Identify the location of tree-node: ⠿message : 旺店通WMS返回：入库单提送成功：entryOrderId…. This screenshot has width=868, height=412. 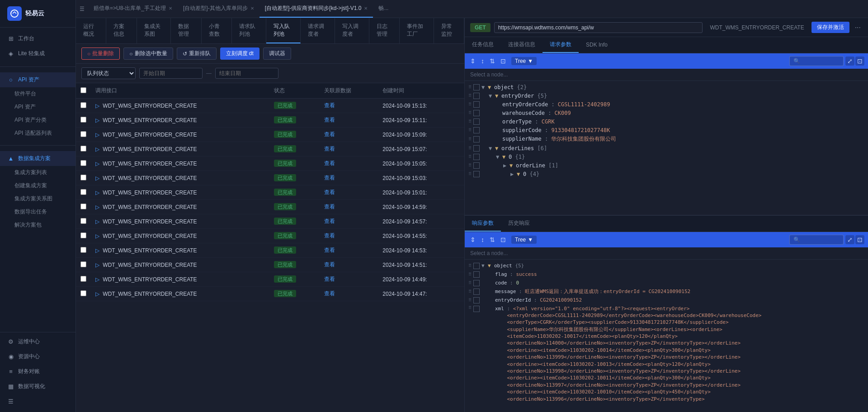
(666, 291).